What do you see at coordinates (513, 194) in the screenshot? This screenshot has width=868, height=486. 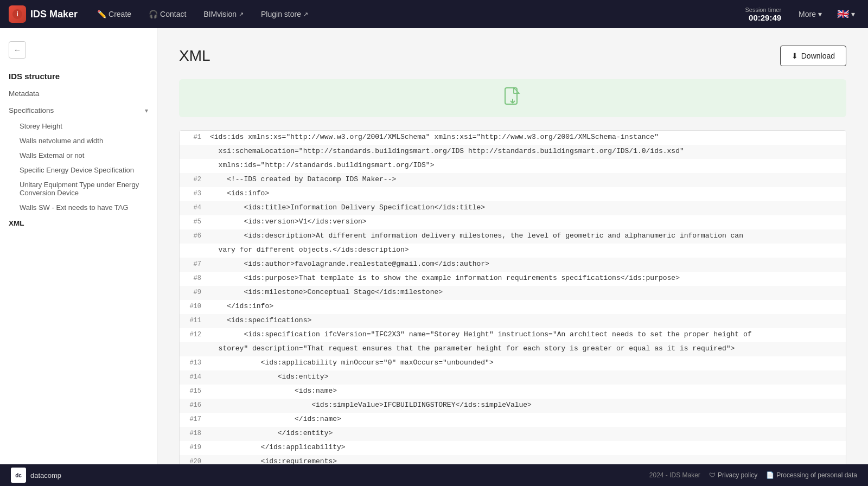 I see `xml-line: #3 <ids:info>` at bounding box center [513, 194].